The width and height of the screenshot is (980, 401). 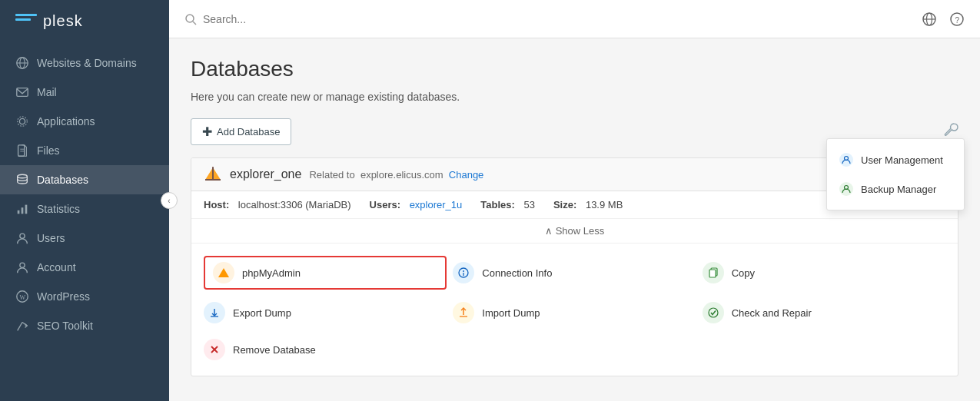 What do you see at coordinates (85, 238) in the screenshot?
I see `sidebar-item-users: Users` at bounding box center [85, 238].